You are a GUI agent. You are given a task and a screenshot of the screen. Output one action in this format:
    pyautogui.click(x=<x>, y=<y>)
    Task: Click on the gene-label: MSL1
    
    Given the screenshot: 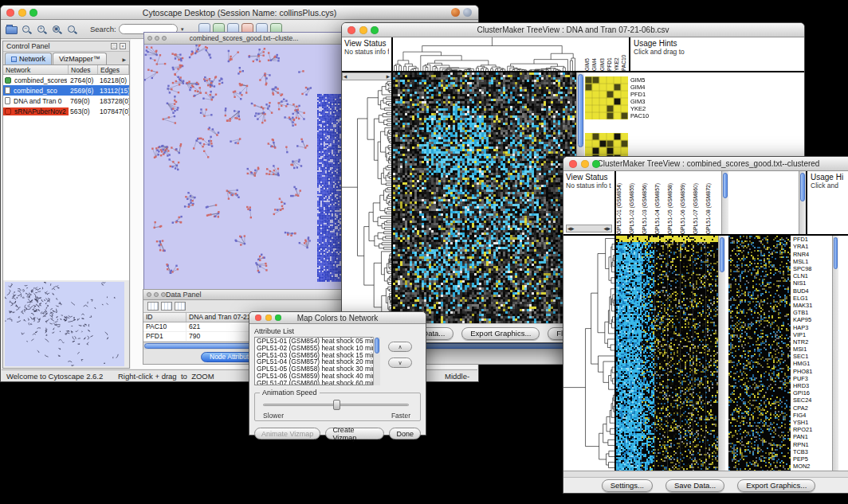 What is the action you would take?
    pyautogui.click(x=813, y=261)
    